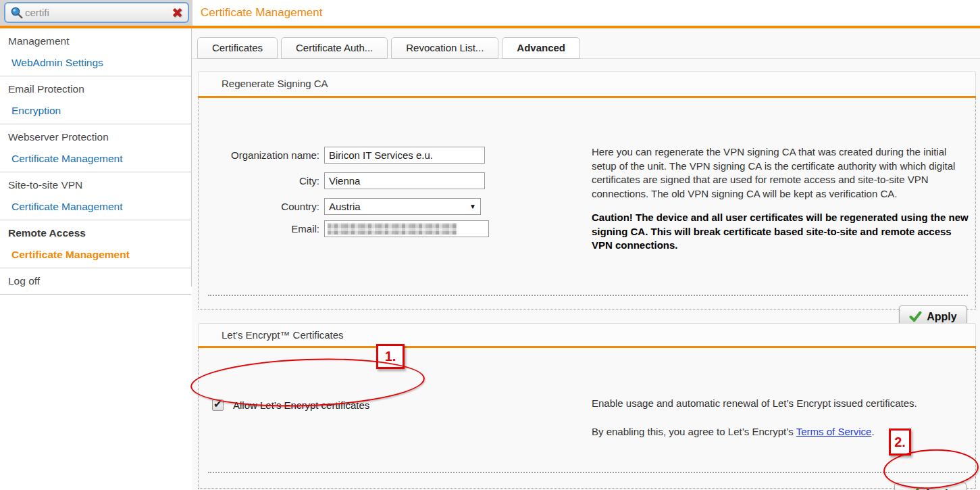 This screenshot has height=490, width=980. Describe the element at coordinates (405, 181) in the screenshot. I see `city-field` at that location.